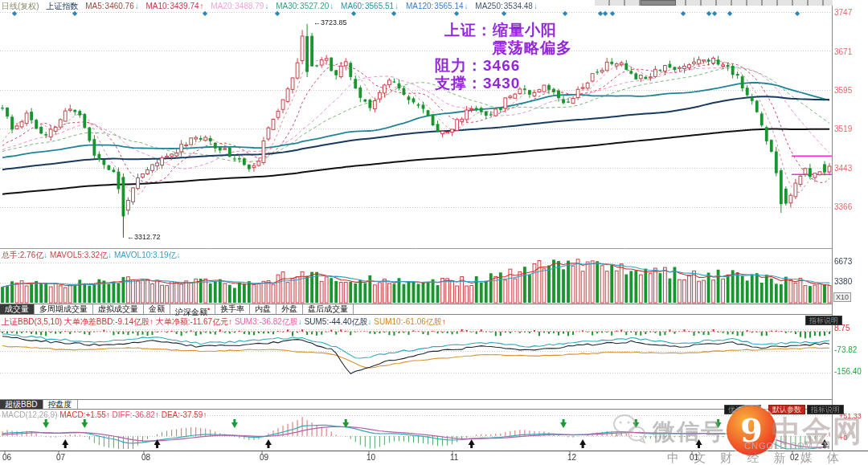  Describe the element at coordinates (420, 6) in the screenshot. I see `ma120-label: MA120:` at that location.